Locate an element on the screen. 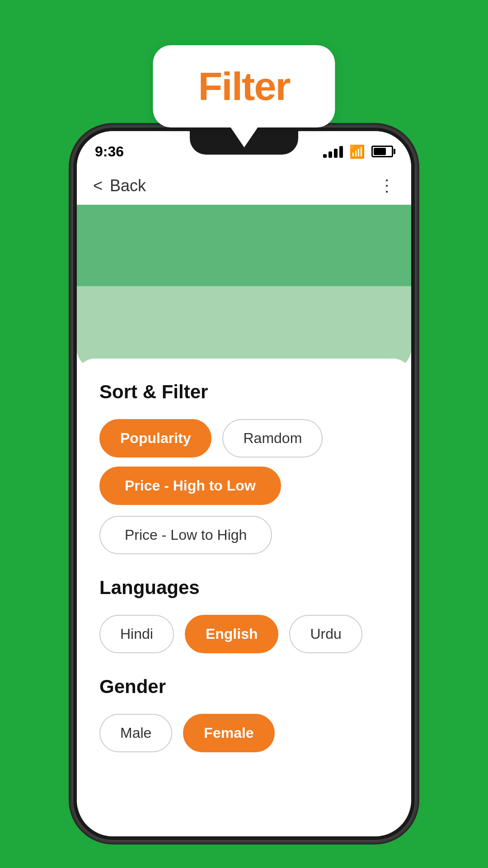 This screenshot has width=488, height=868. price-low-to-high-button: Price - Low to High is located at coordinates (186, 535).